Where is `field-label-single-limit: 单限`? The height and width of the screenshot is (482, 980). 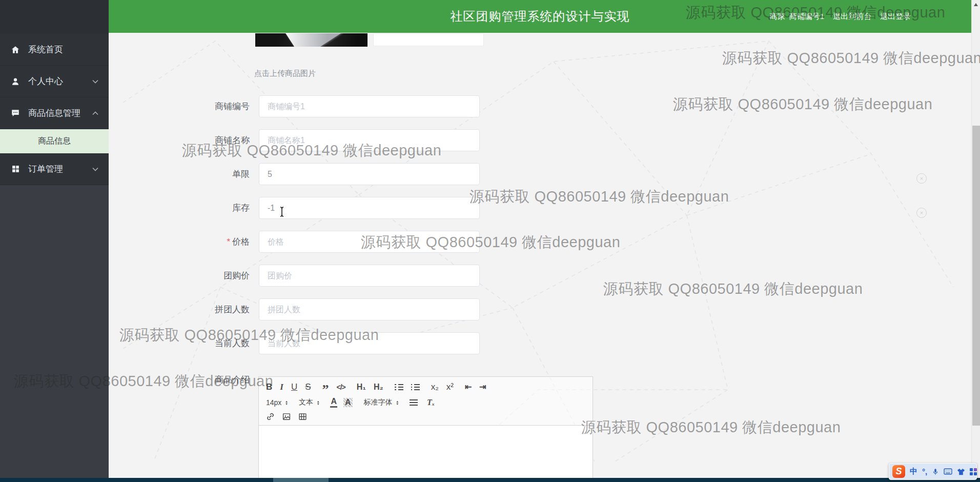 field-label-single-limit: 单限 is located at coordinates (195, 174).